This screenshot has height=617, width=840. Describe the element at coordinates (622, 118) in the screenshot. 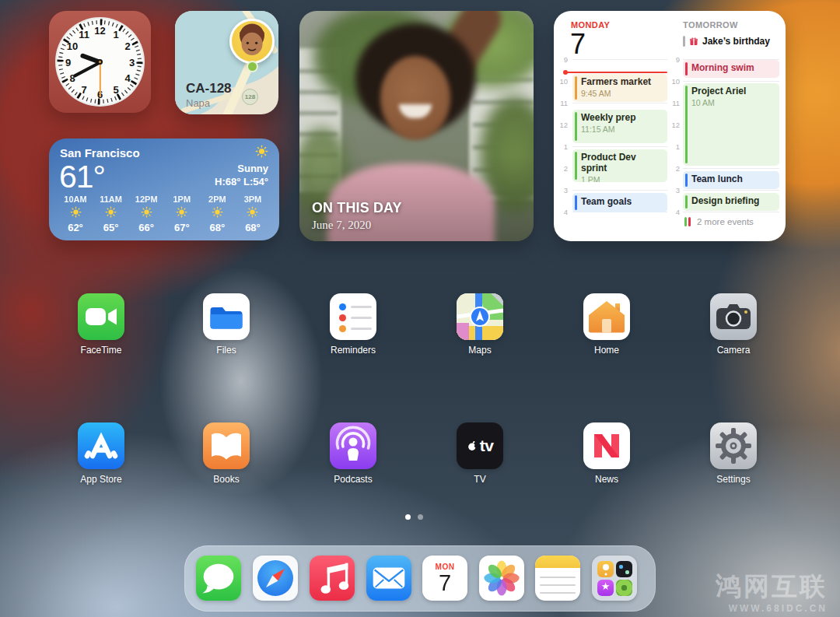

I see `event-title: Weekly prep` at that location.